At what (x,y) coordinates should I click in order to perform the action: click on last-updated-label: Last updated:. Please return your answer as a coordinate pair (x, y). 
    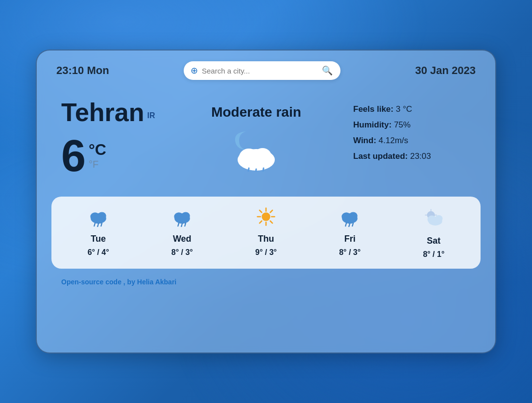
    Looking at the image, I should click on (380, 156).